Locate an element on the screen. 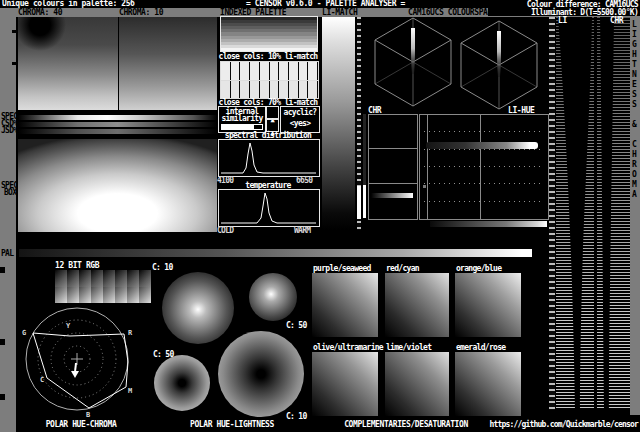 This screenshot has height=432, width=640. spectral-distribution-title: spectral distribution is located at coordinates (268, 136).